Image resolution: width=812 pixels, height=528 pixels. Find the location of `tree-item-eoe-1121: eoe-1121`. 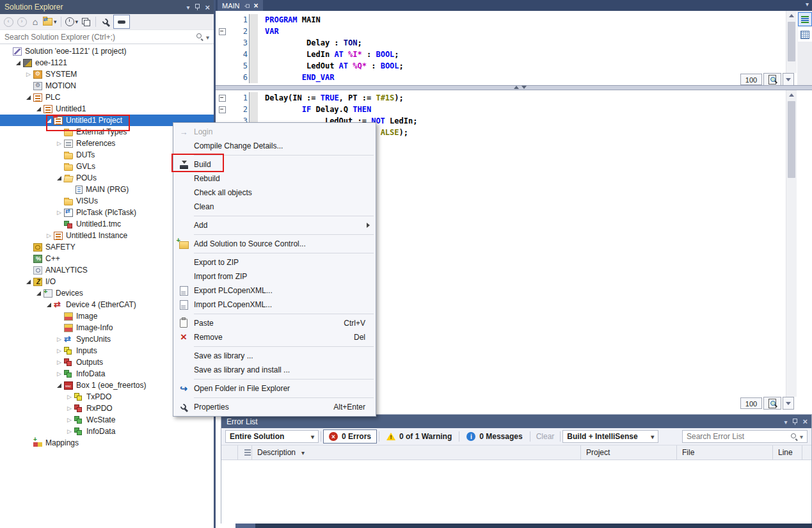

tree-item-eoe-1121: eoe-1121 is located at coordinates (107, 63).